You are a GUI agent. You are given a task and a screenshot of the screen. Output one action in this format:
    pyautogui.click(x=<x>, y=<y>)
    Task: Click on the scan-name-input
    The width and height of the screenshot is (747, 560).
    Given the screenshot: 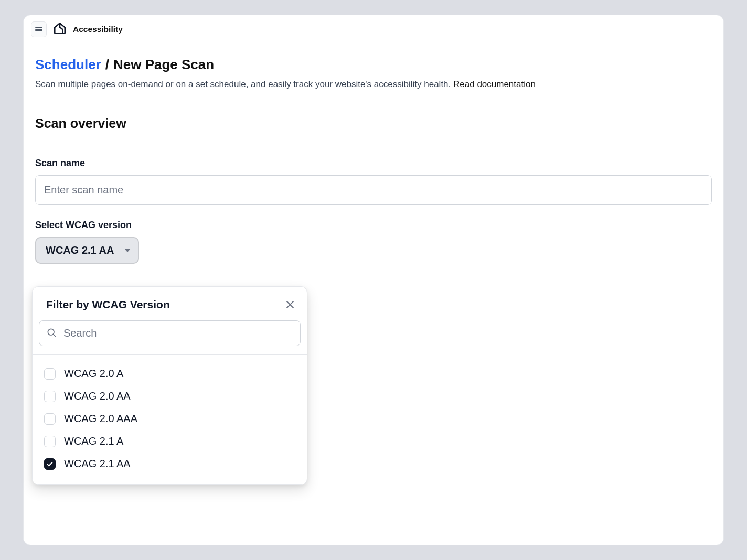 What is the action you would take?
    pyautogui.click(x=374, y=190)
    